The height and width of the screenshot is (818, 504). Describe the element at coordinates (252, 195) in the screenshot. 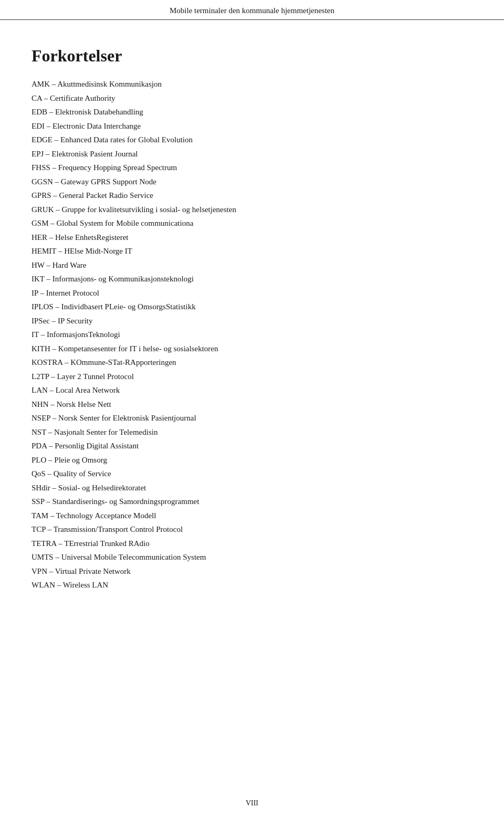

I see `list-item: GPRS – General Packet Radio Service` at that location.